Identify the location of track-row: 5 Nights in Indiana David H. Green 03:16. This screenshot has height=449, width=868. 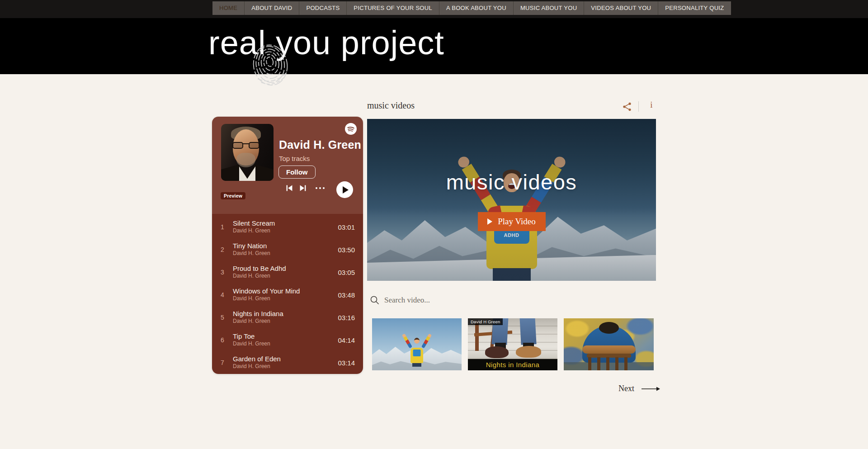
(288, 317).